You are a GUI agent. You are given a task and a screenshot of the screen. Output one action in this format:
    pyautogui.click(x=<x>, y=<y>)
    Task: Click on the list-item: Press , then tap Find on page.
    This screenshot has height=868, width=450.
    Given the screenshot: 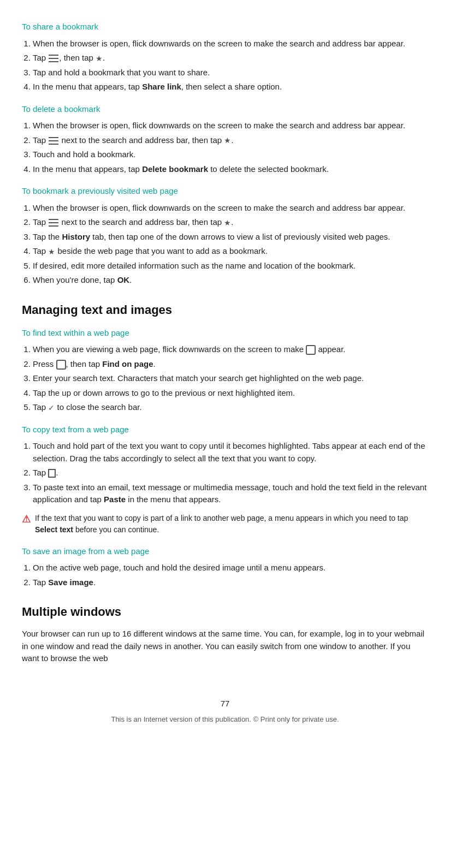 What is the action you would take?
    pyautogui.click(x=230, y=365)
    